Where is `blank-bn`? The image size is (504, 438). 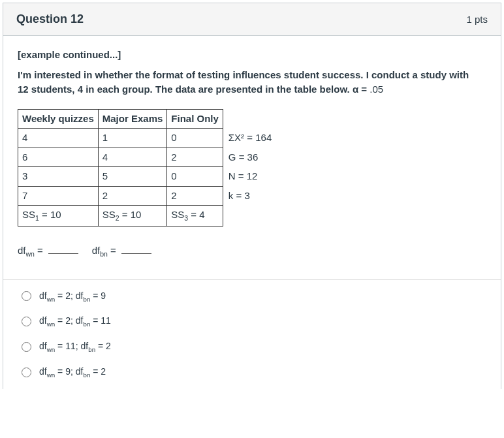
blank-bn is located at coordinates (136, 249).